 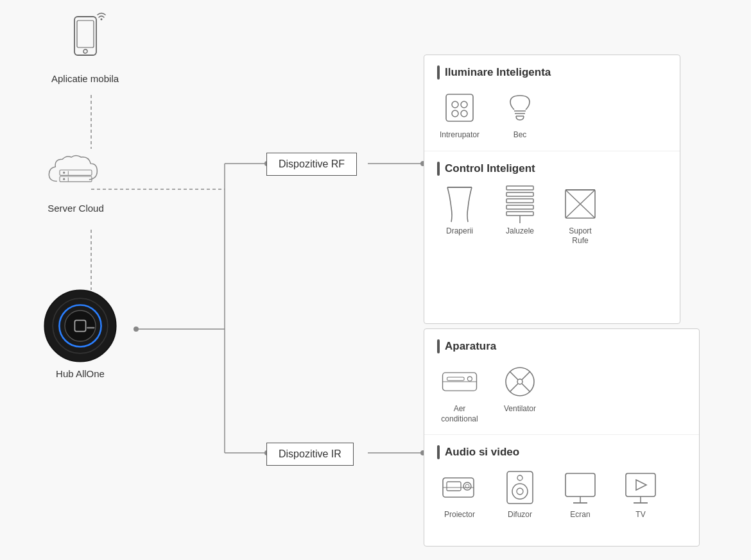 I want to click on audio-video-section: Audio si video Proiector, so click(x=562, y=482).